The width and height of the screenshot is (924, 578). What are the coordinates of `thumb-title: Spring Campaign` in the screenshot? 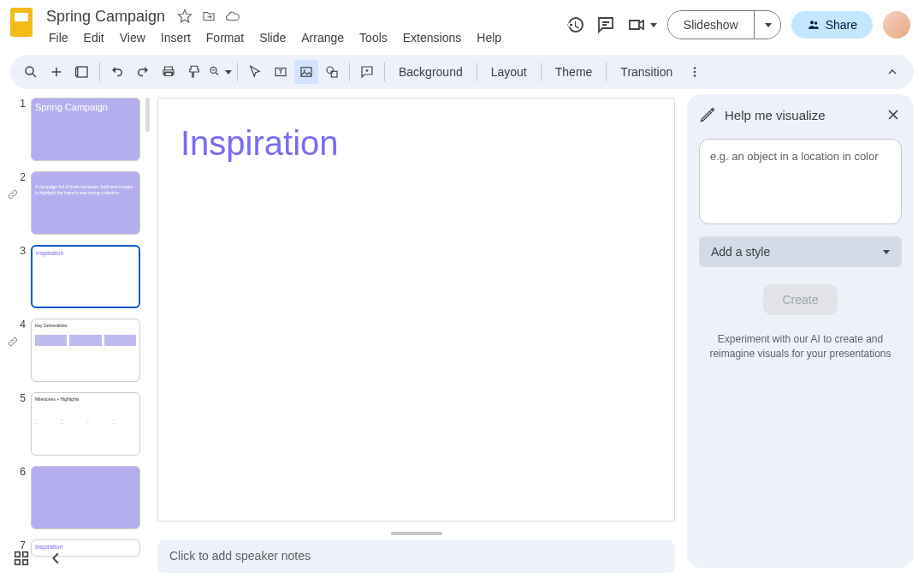 It's located at (86, 108).